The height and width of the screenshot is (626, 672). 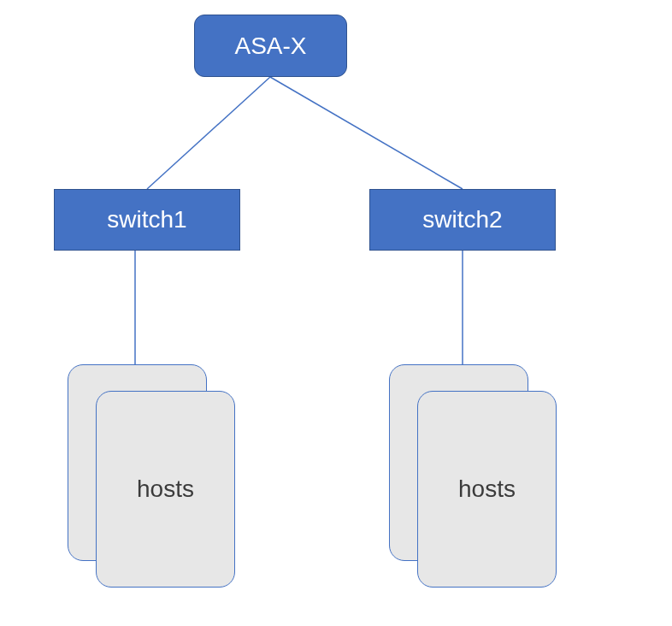 What do you see at coordinates (209, 133) in the screenshot?
I see `connector-asa-switch1` at bounding box center [209, 133].